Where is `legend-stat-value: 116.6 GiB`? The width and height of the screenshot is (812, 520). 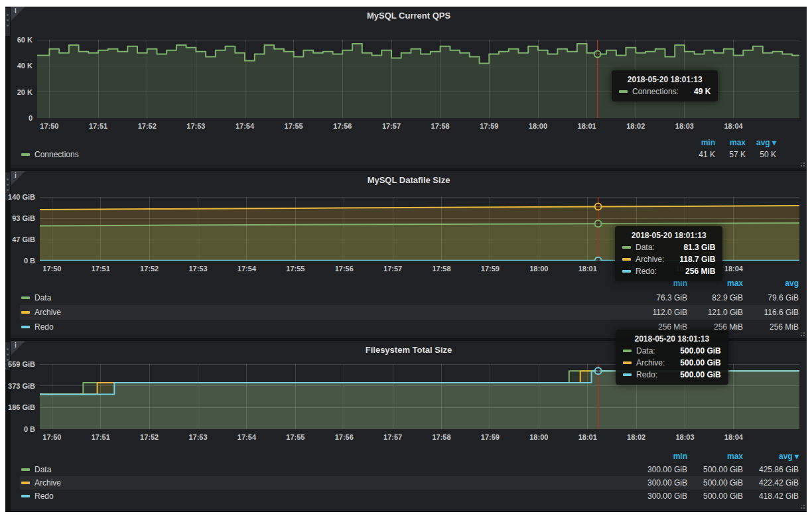 legend-stat-value: 116.6 GiB is located at coordinates (771, 312).